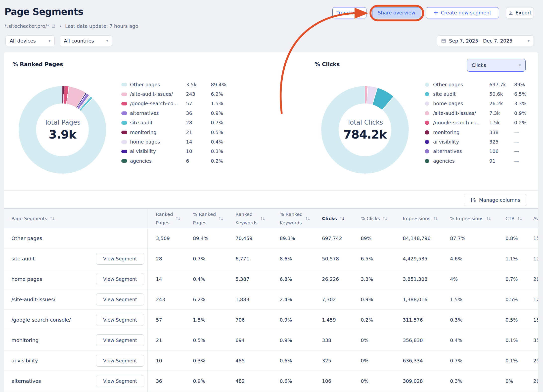  I want to click on legend-item: site audit50.6k6.5%, so click(480, 94).